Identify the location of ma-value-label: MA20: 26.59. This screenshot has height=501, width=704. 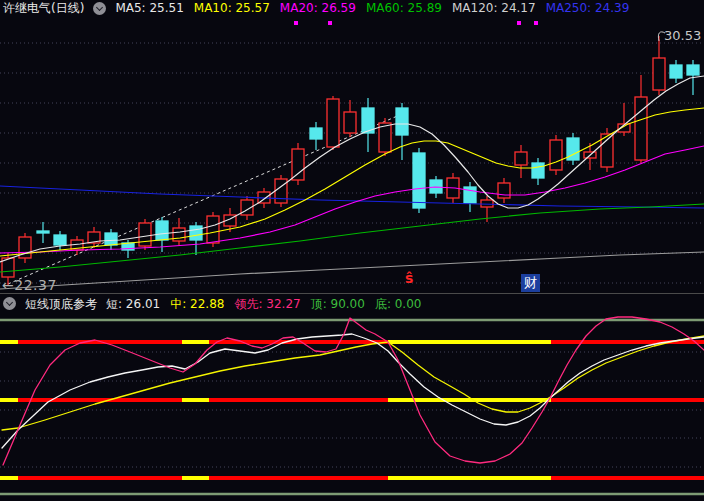
(318, 8).